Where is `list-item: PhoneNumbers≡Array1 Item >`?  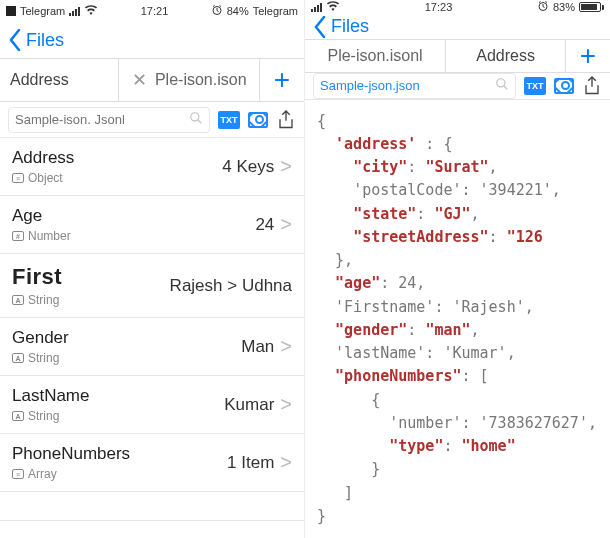
list-item: PhoneNumbers≡Array1 Item > is located at coordinates (152, 463).